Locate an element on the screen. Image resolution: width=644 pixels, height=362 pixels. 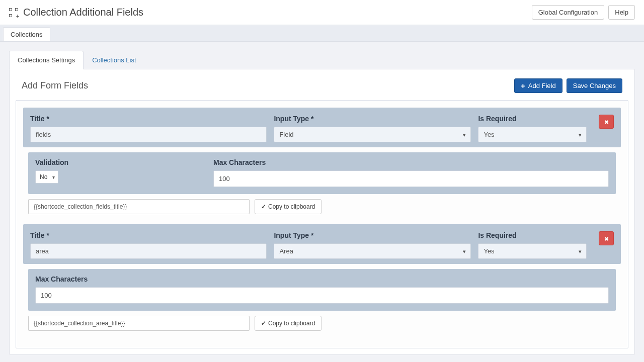
sub-tab-bar: Collections Settings Collections List is located at coordinates (322, 60).